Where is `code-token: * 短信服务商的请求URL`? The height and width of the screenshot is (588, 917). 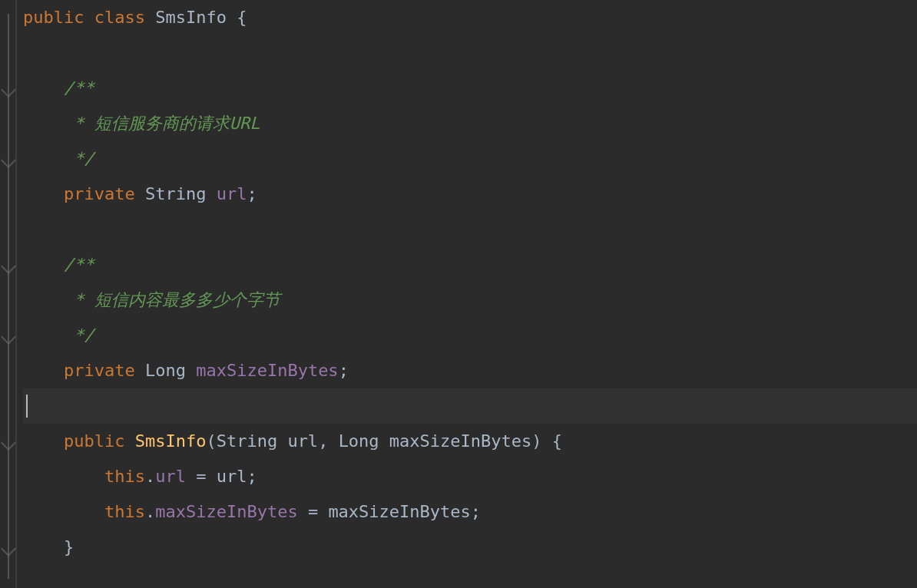 code-token: * 短信服务商的请求URL is located at coordinates (161, 123).